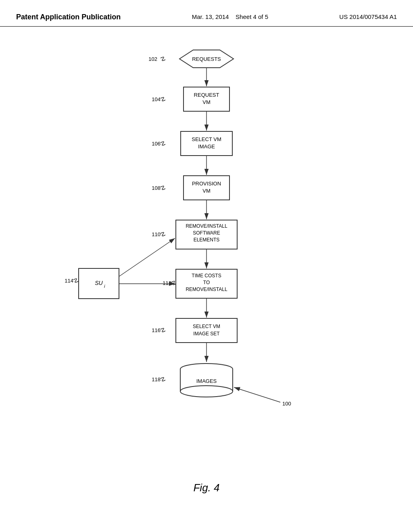  What do you see at coordinates (206, 488) in the screenshot?
I see `figure-label: Fig. 4` at bounding box center [206, 488].